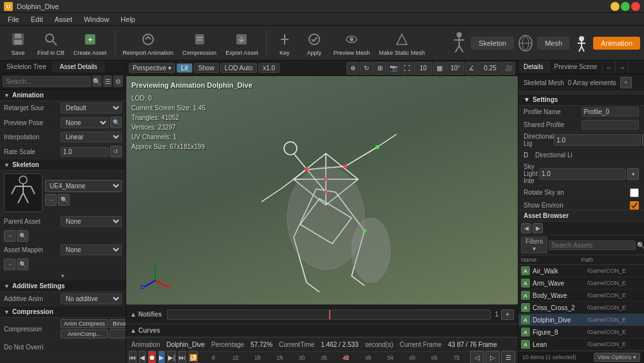 The height and width of the screenshot is (363, 644). What do you see at coordinates (152, 68) in the screenshot?
I see `perspective-dropdown: Perspective ▾` at bounding box center [152, 68].